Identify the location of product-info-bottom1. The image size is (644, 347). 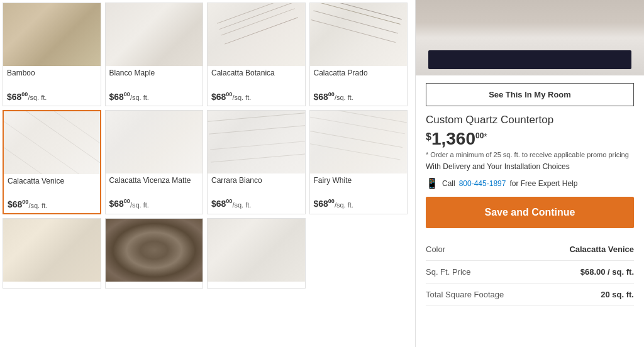
(52, 285).